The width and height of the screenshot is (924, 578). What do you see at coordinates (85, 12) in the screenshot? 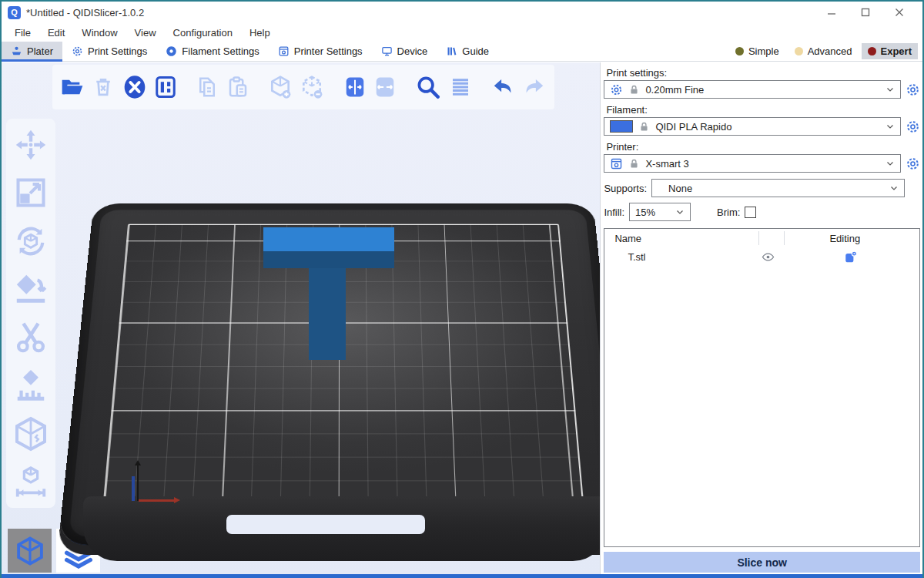
I see `window-title: *Untitled - QIDISlicer-1.0.2` at bounding box center [85, 12].